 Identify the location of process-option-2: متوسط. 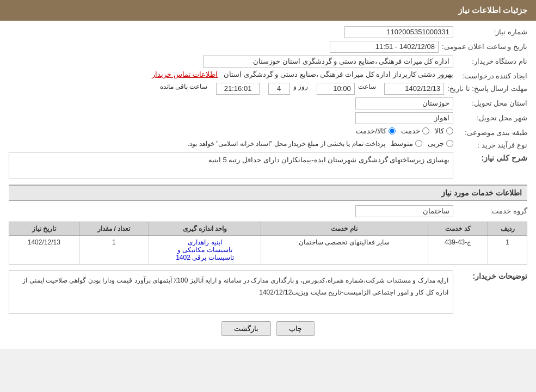
(406, 144).